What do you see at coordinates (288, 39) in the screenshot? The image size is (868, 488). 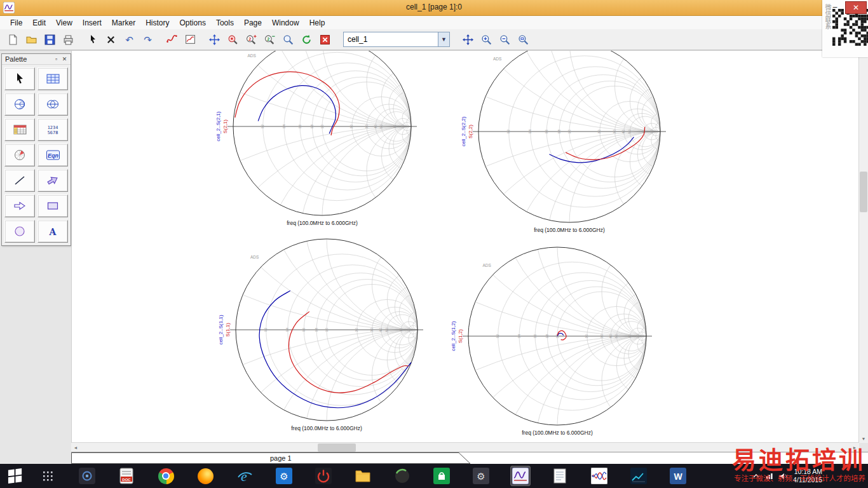 I see `zoom-window-icon` at bounding box center [288, 39].